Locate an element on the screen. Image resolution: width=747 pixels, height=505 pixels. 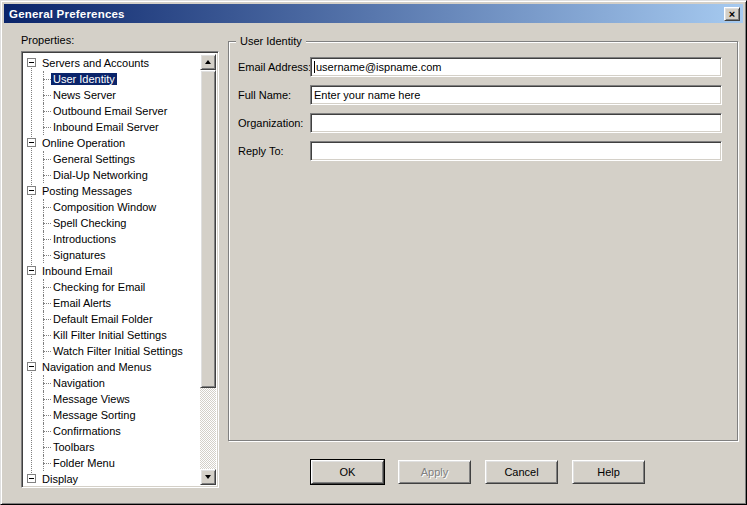
tree-item-label: News Server is located at coordinates (84, 95).